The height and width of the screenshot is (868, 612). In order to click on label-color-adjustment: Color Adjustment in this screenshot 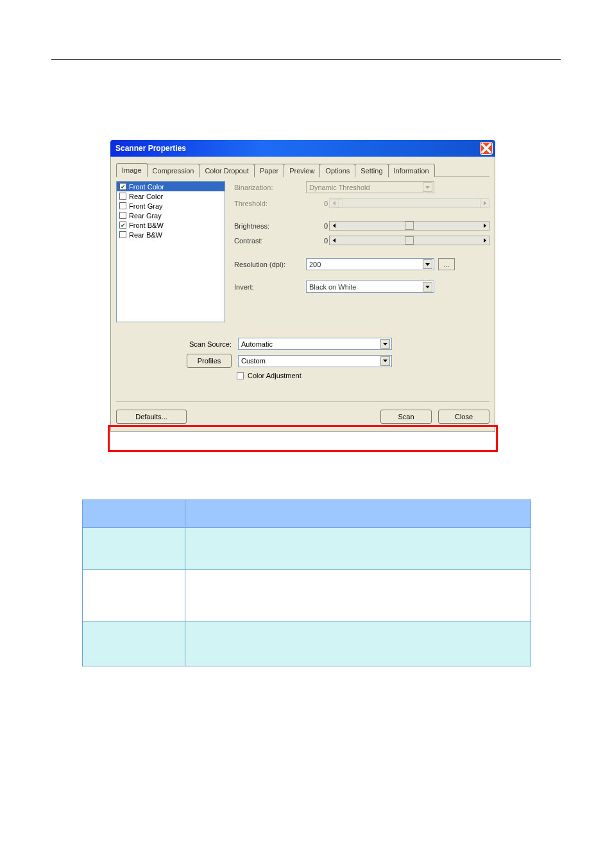, I will do `click(275, 376)`.